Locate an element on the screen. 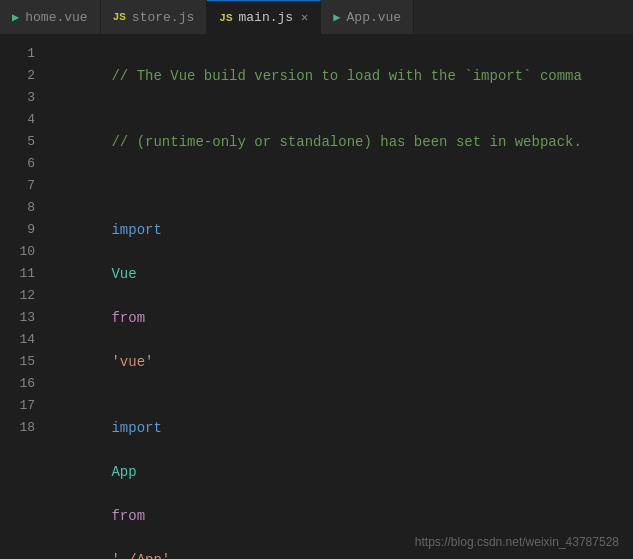 Image resolution: width=633 pixels, height=559 pixels. line-num: 4 is located at coordinates (18, 120).